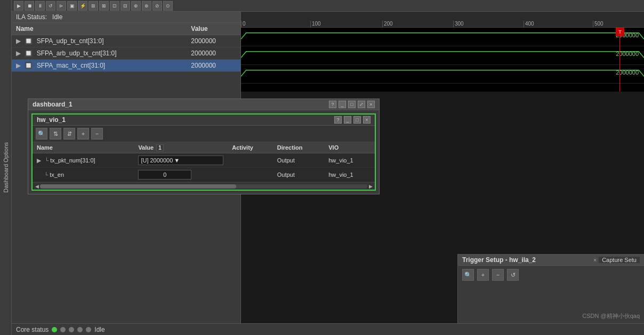  I want to click on col-1-badge: 1, so click(160, 148).